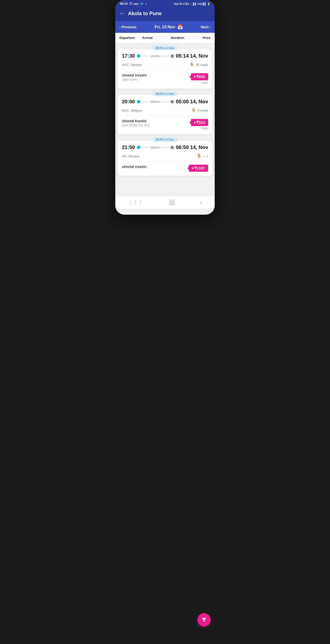 The width and height of the screenshot is (330, 644). What do you see at coordinates (134, 167) in the screenshot?
I see `operator-name-3: sheetal travels` at bounding box center [134, 167].